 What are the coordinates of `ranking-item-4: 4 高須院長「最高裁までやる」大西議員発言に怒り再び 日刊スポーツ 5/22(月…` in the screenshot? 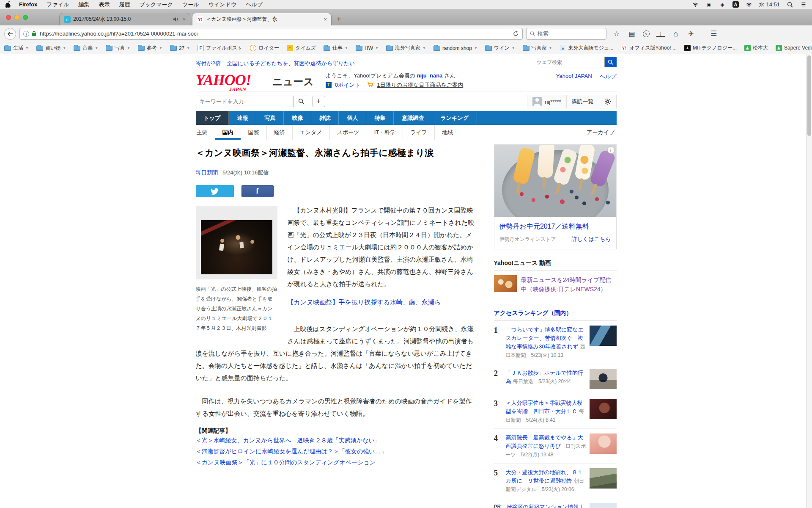 It's located at (555, 446).